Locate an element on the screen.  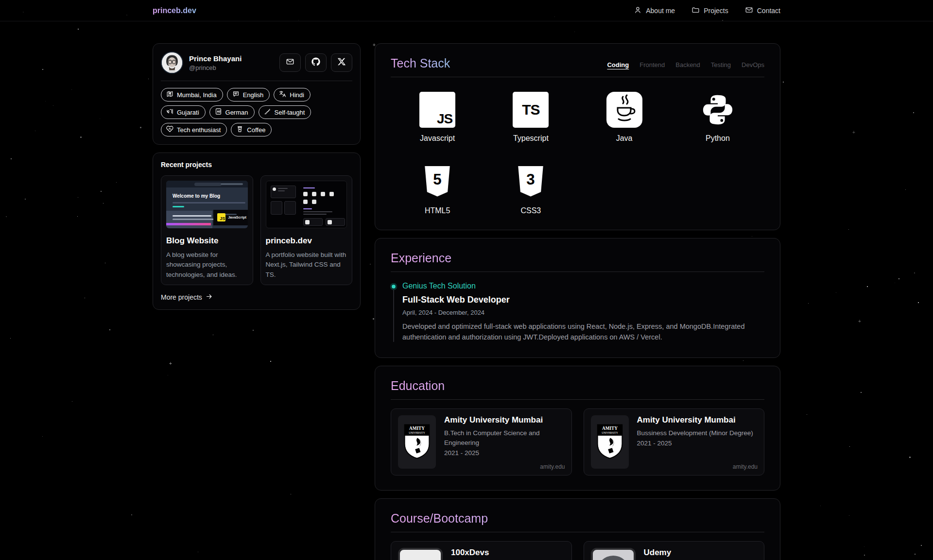
nav-contact: Contact is located at coordinates (763, 11).